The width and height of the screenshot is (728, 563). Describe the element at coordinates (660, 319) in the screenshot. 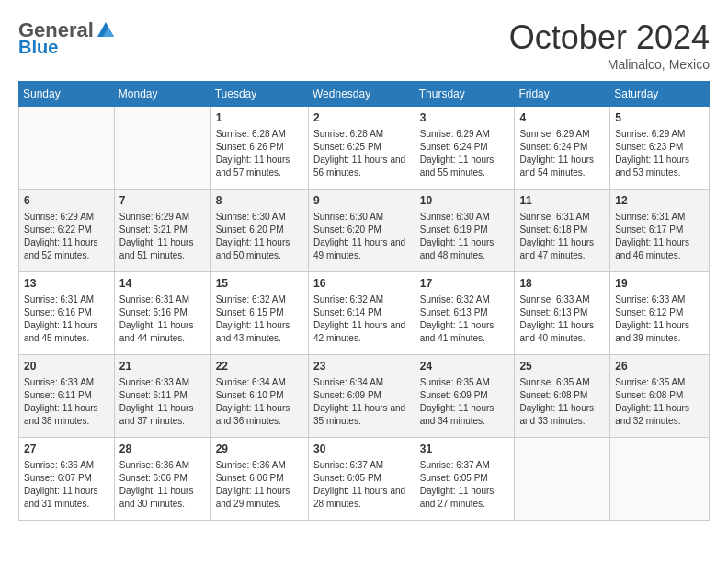

I see `cell-content: Sunrise: 6:33 AMSunset: 6:12 PMDaylight:…` at that location.